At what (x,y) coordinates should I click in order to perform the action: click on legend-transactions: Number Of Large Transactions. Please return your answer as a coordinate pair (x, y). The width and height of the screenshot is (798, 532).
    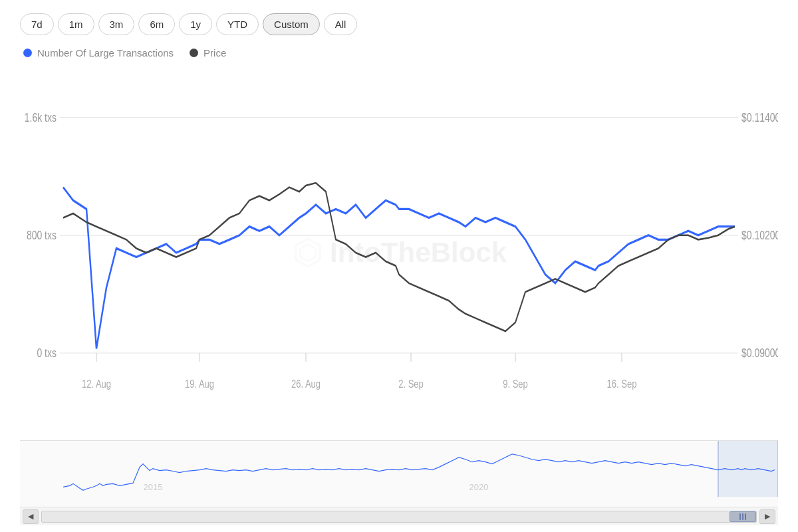
    Looking at the image, I should click on (98, 53).